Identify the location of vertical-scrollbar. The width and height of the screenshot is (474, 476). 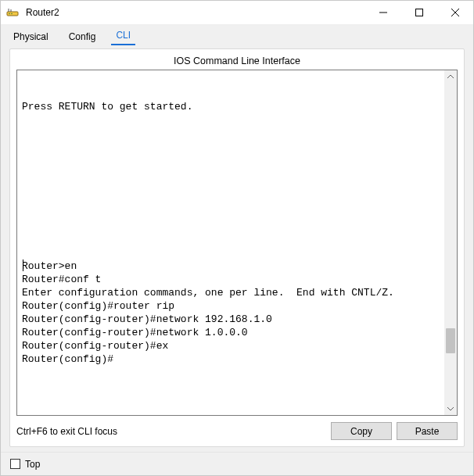
(451, 242).